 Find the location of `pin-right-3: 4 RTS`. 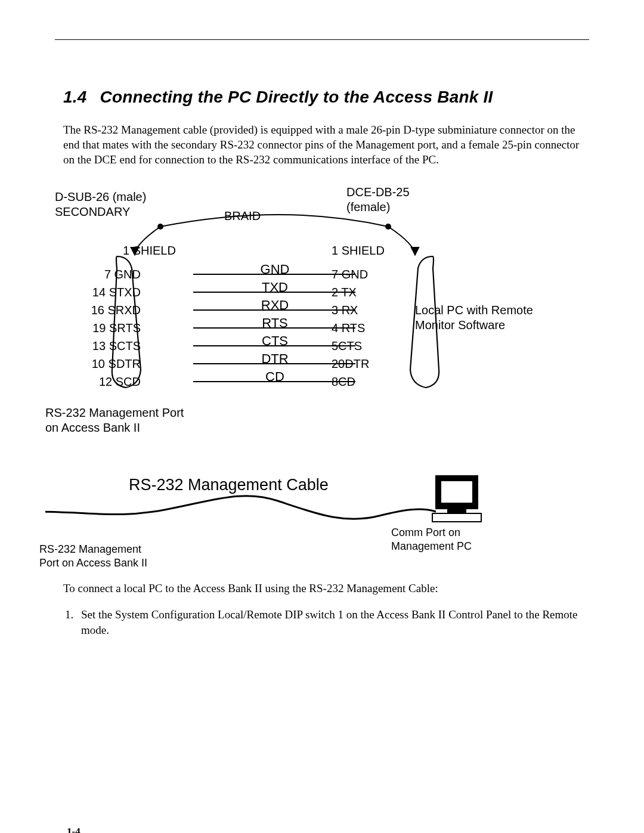

pin-right-3: 4 RTS is located at coordinates (348, 328).